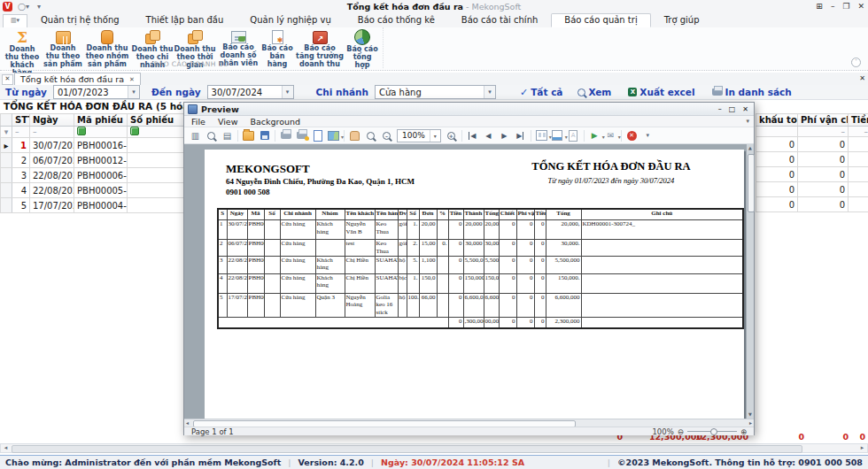 This screenshot has height=469, width=868. I want to click on grid-cell-stt: 4, so click(21, 191).